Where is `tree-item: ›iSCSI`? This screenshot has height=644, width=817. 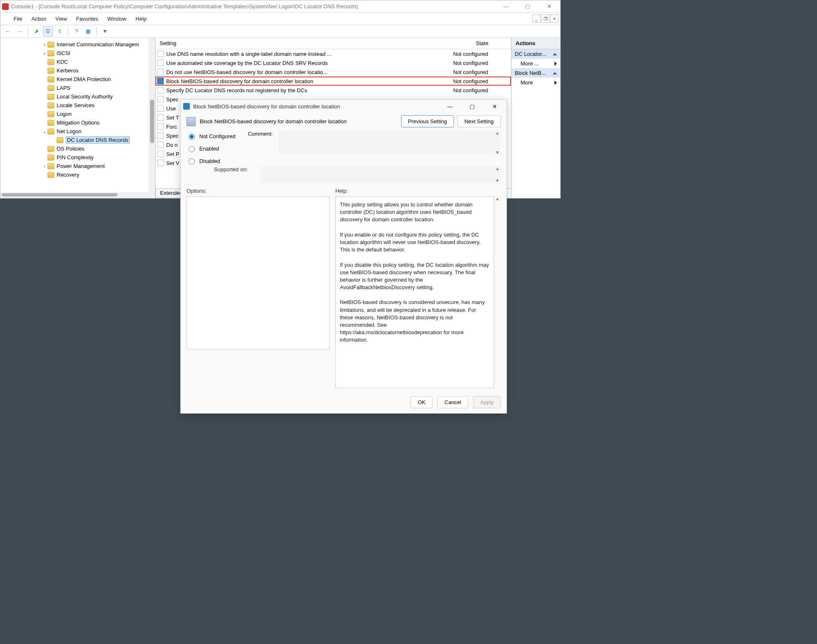 tree-item: ›iSCSI is located at coordinates (78, 53).